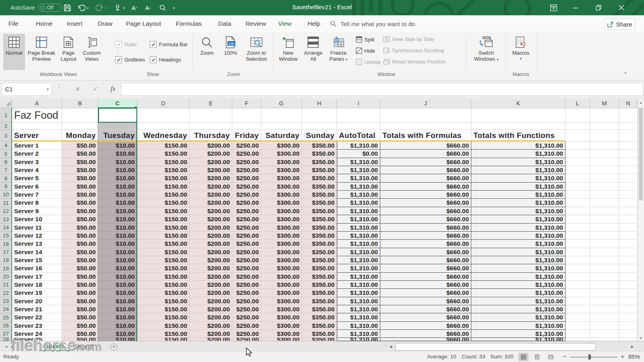 Image resolution: width=644 pixels, height=362 pixels. What do you see at coordinates (37, 326) in the screenshot?
I see `cell: Server 23` at bounding box center [37, 326].